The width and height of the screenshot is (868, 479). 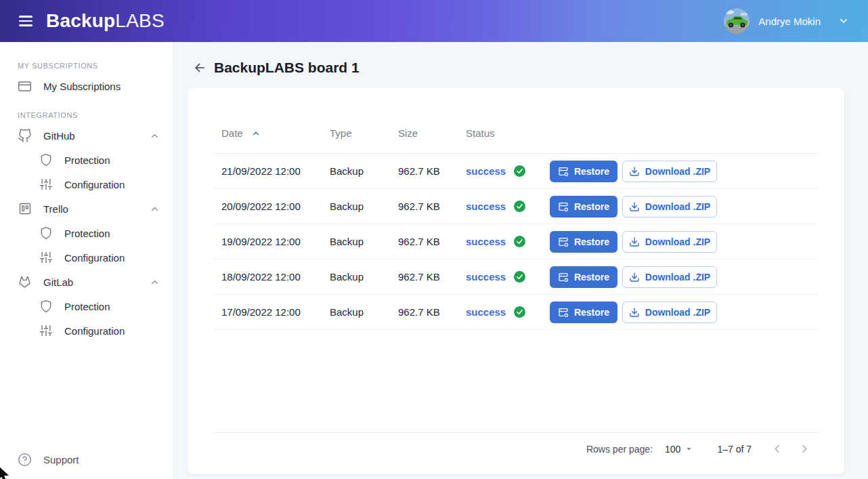 What do you see at coordinates (620, 449) in the screenshot?
I see `rows-per-page-label: Rows per page:` at bounding box center [620, 449].